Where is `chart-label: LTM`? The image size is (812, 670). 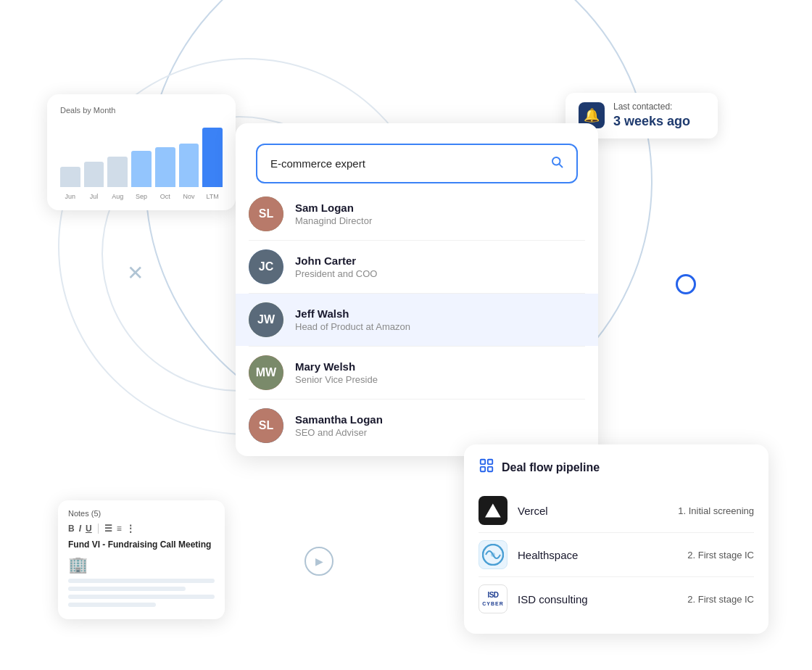 chart-label: LTM is located at coordinates (212, 197).